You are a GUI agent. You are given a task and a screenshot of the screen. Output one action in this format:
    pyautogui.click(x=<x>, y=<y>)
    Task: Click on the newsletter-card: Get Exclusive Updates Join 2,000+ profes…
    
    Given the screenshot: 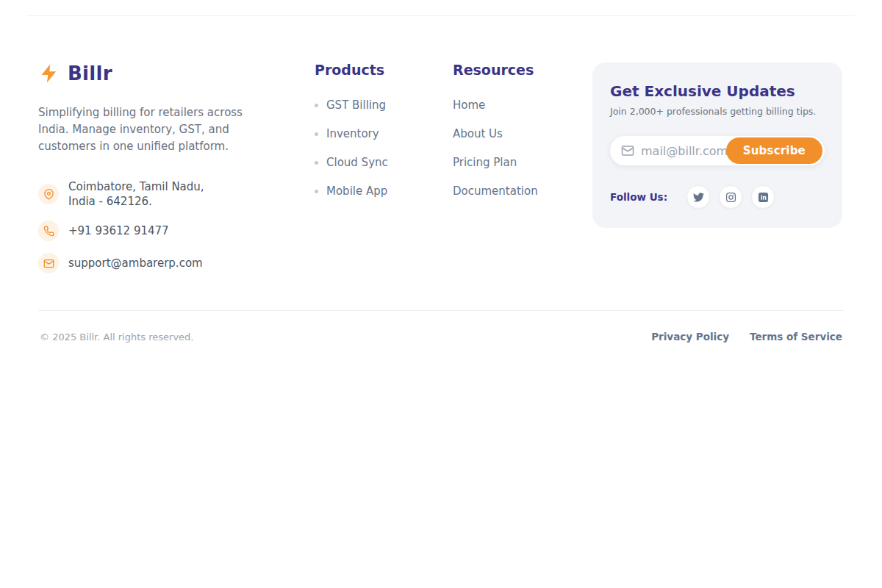 What is the action you would take?
    pyautogui.click(x=717, y=146)
    